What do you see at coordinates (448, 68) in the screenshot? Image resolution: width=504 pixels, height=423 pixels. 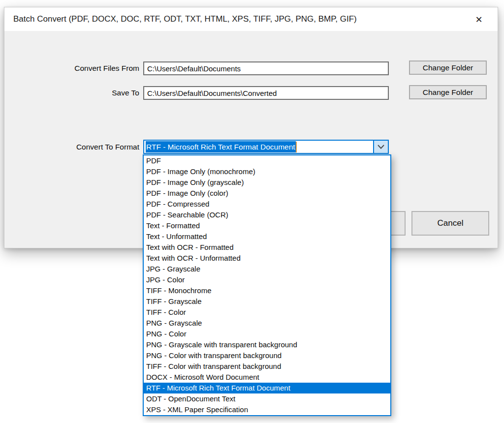 I see `change-folder-from-button: Change Folder` at bounding box center [448, 68].